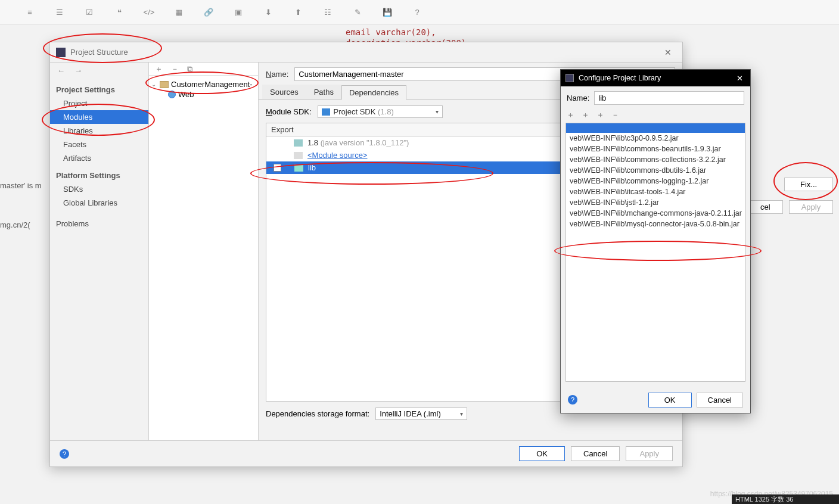 The width and height of the screenshot is (839, 504). Describe the element at coordinates (366, 453) in the screenshot. I see `dialog-footer: ? OK Cancel Apply` at that location.